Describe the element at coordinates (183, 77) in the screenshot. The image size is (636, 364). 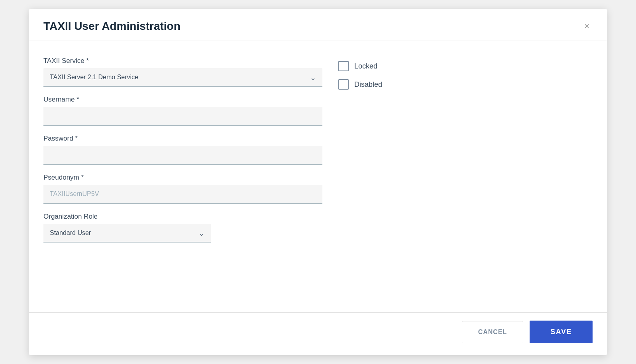
I see `taxii-service-select: TAXII Server 2.1 Demo Service` at that location.